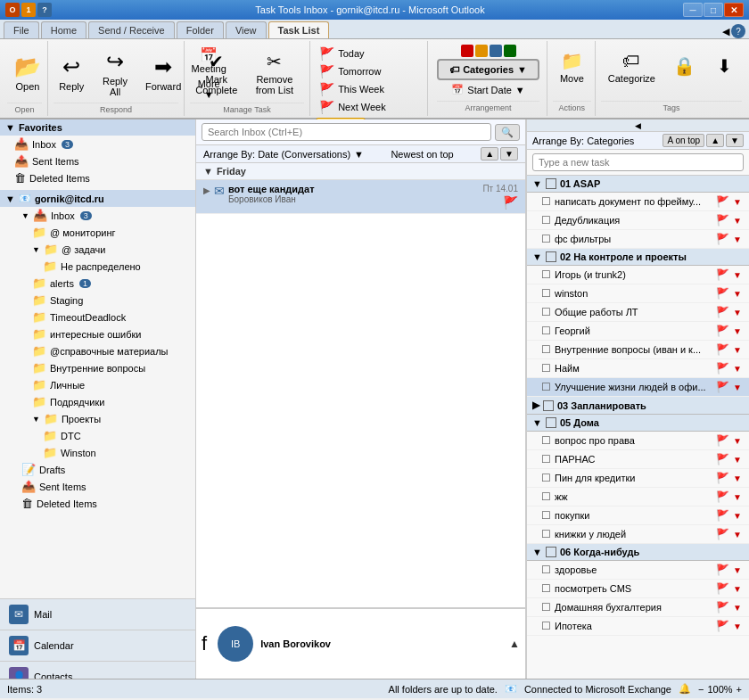 The image size is (749, 700). What do you see at coordinates (132, 30) in the screenshot?
I see `tab-send-receive: Send / Receive` at bounding box center [132, 30].